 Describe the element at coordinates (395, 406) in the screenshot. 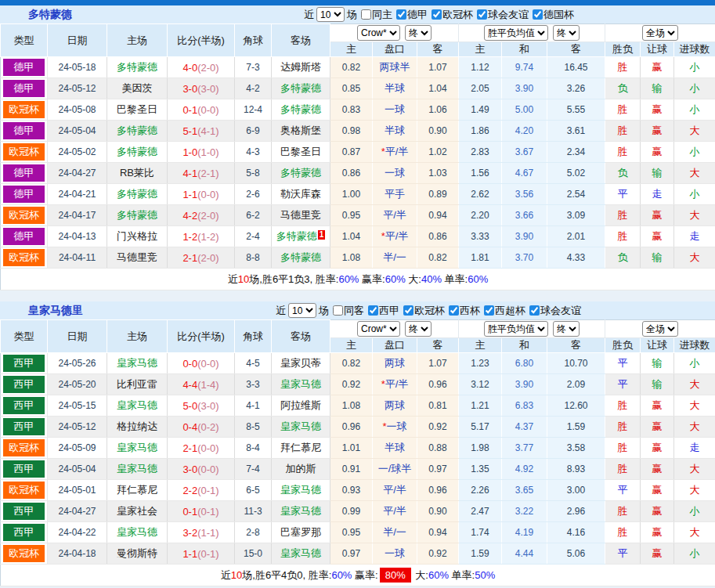

I see `handicap-line-cell: 两球` at that location.